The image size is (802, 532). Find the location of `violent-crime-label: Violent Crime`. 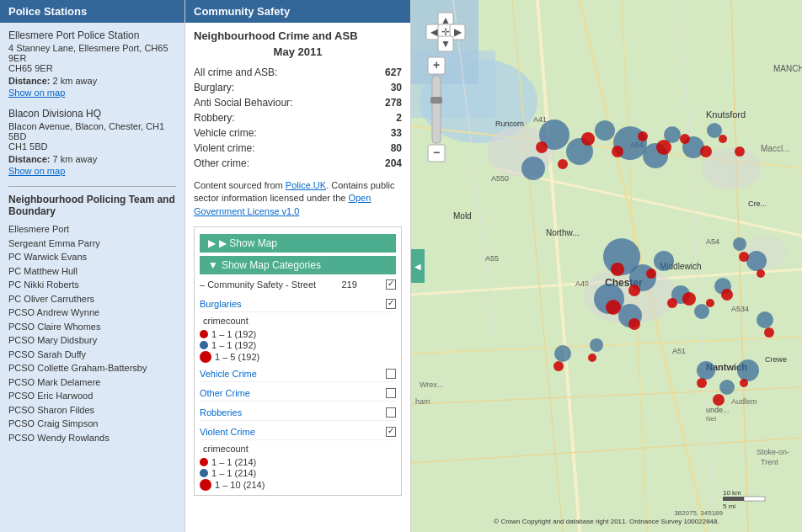

violent-crime-label: Violent Crime is located at coordinates (227, 432).